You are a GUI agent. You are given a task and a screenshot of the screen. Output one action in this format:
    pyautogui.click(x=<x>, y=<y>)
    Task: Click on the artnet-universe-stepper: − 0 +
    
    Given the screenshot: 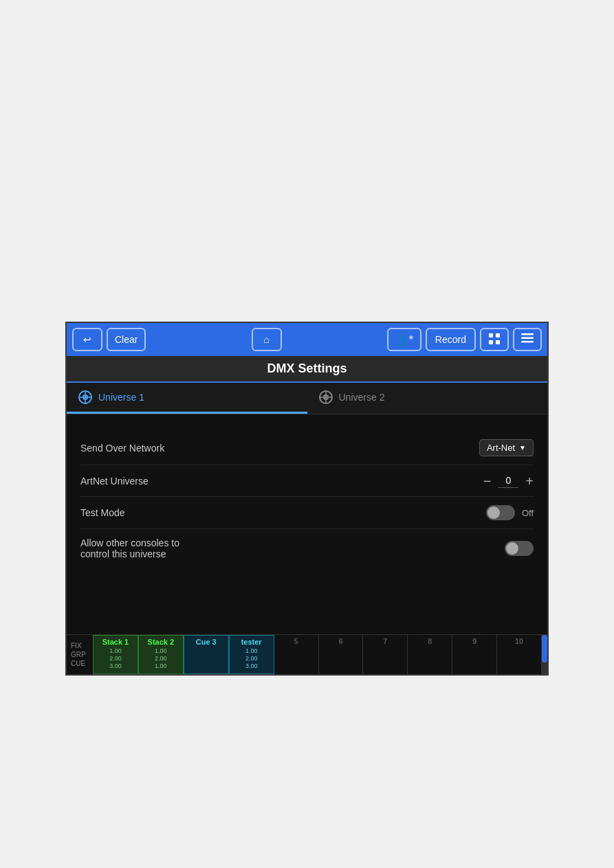 What is the action you would take?
    pyautogui.click(x=509, y=481)
    